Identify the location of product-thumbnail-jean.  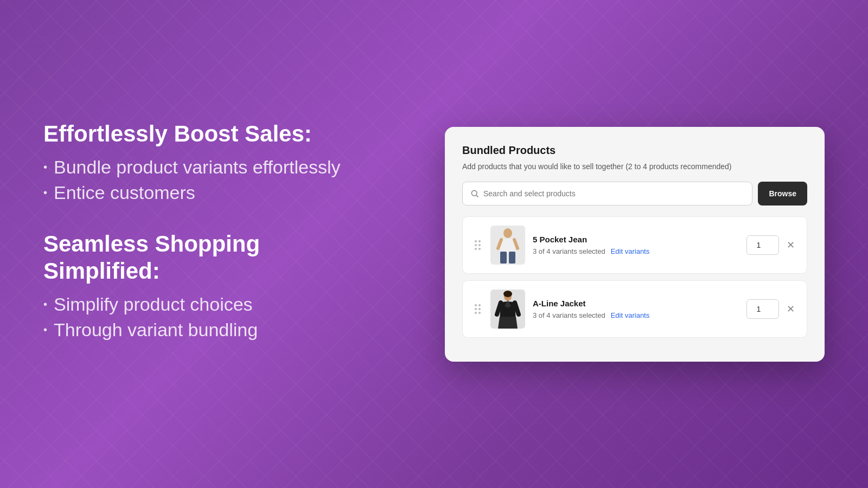
(508, 245).